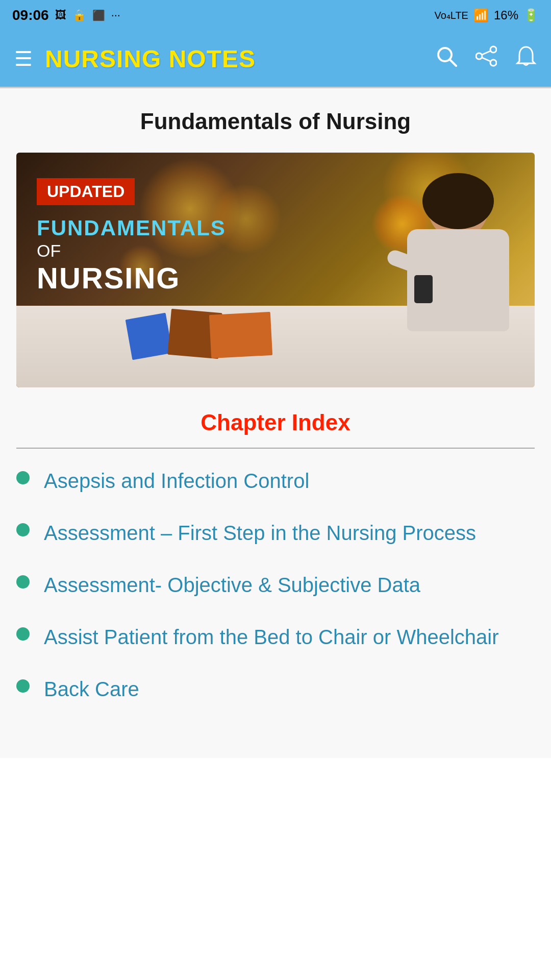 This screenshot has width=551, height=980. What do you see at coordinates (276, 423) in the screenshot?
I see `chapter-index-title: Chapter Index` at bounding box center [276, 423].